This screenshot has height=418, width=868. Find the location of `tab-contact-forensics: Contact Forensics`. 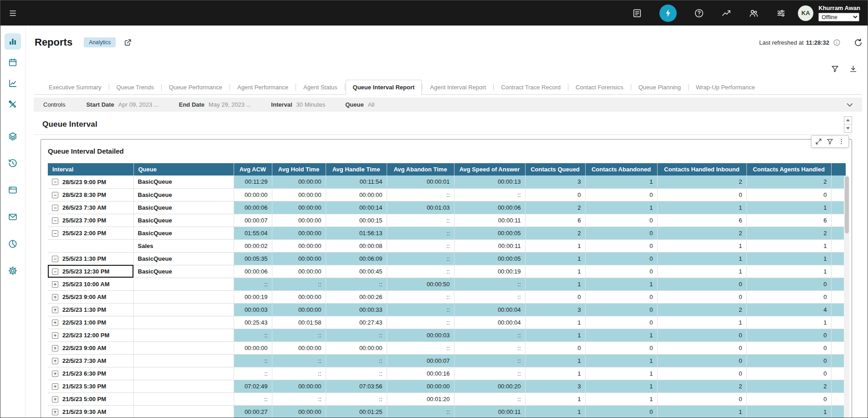

tab-contact-forensics: Contact Forensics is located at coordinates (599, 87).